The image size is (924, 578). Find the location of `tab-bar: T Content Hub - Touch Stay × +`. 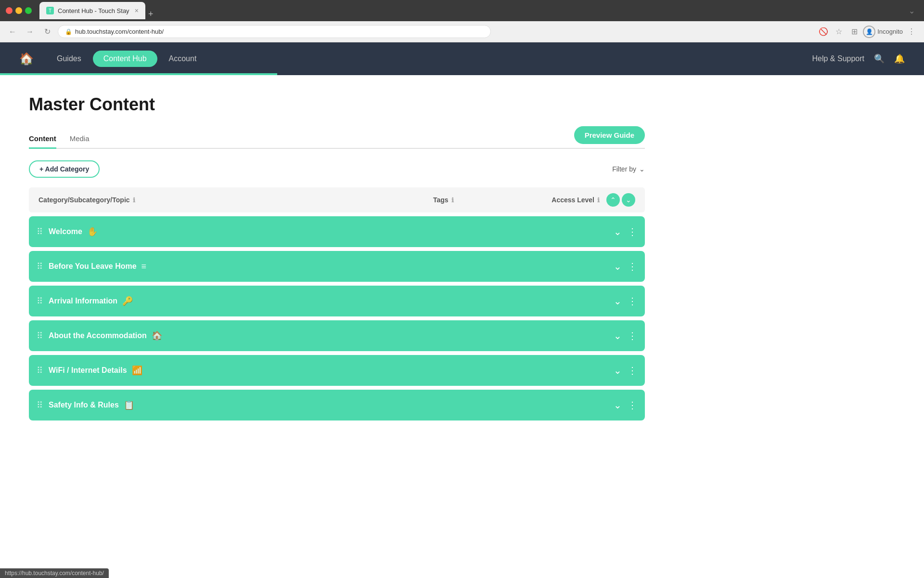

tab-bar: T Content Hub - Touch Stay × + is located at coordinates (470, 11).